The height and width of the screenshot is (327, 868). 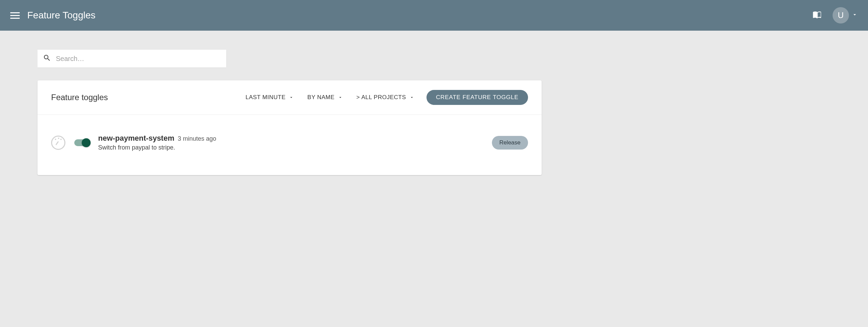 I want to click on sort-dropdown: BY NAME, so click(x=325, y=97).